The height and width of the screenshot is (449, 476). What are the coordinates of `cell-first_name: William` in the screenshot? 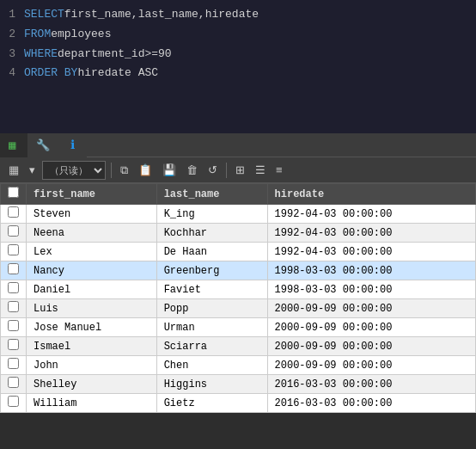 It's located at (92, 403).